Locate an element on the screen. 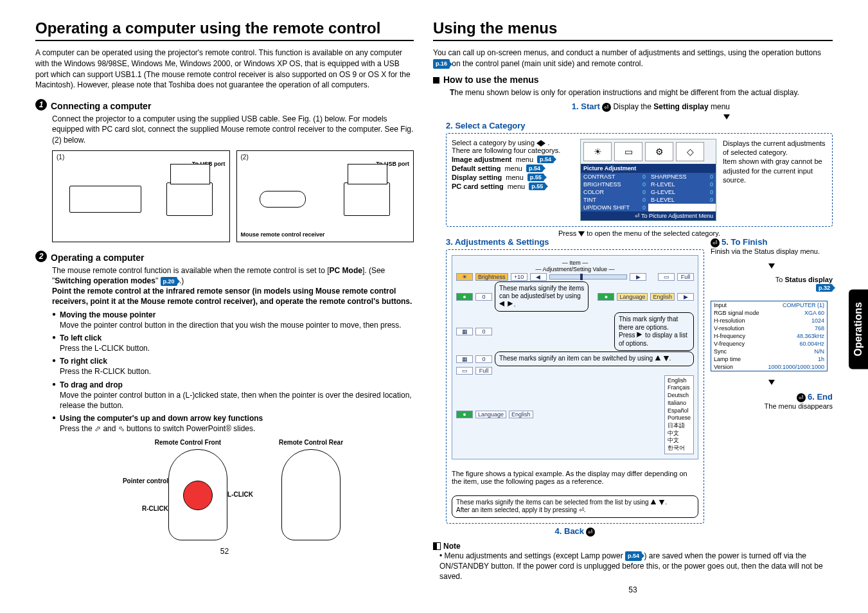  step1-b: Display the is located at coordinates (633, 107).